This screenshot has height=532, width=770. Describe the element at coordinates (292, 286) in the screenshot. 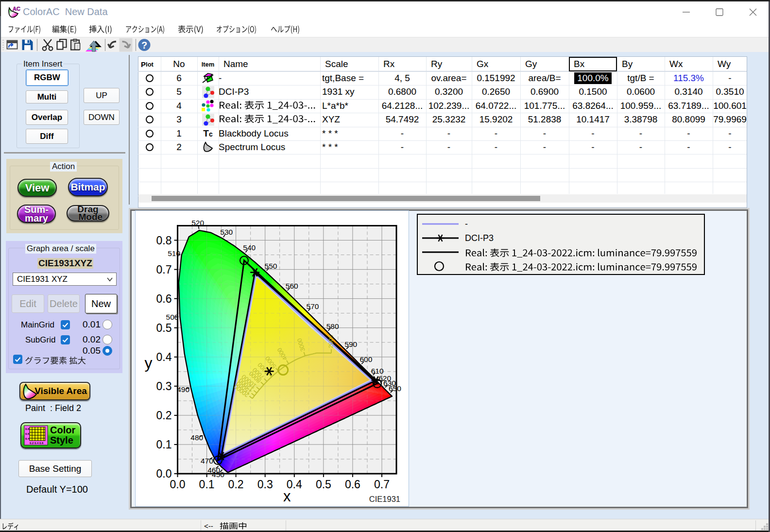

I see `svg-text: 560` at that location.